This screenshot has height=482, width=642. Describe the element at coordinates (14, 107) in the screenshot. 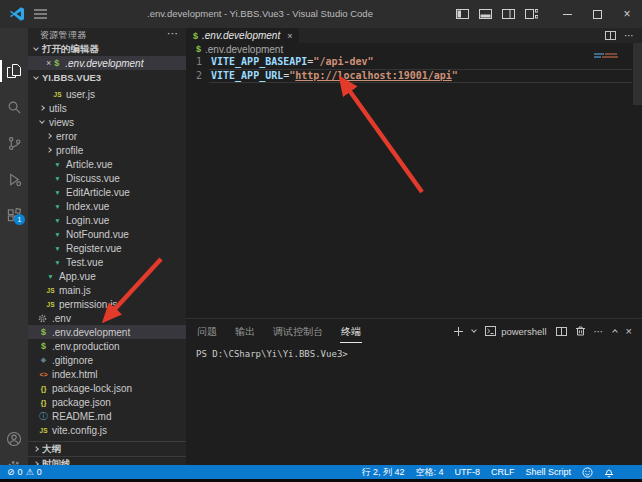

I see `search-icon` at that location.